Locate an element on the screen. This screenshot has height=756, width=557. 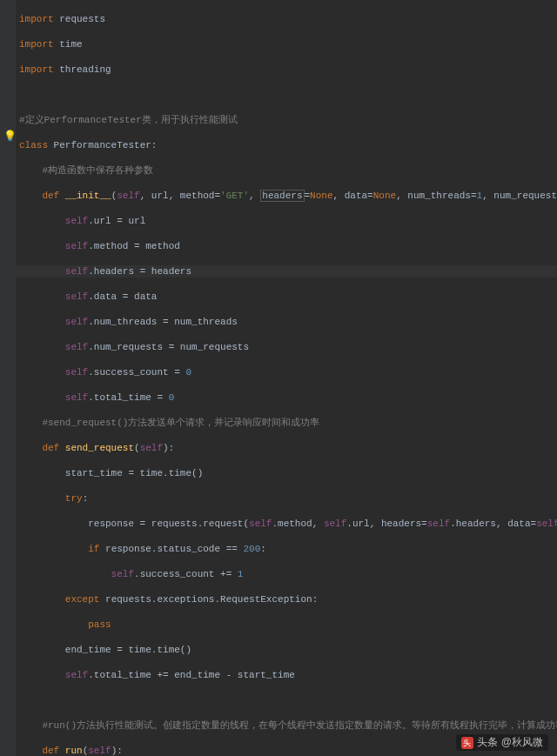
code-line: response = requests.request(self.method,… is located at coordinates (288, 524).